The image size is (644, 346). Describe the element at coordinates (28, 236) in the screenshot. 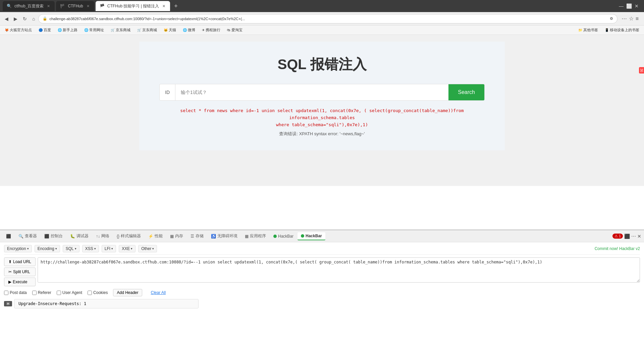

I see `devtools-tab-inspector: 🔍 查看器` at that location.